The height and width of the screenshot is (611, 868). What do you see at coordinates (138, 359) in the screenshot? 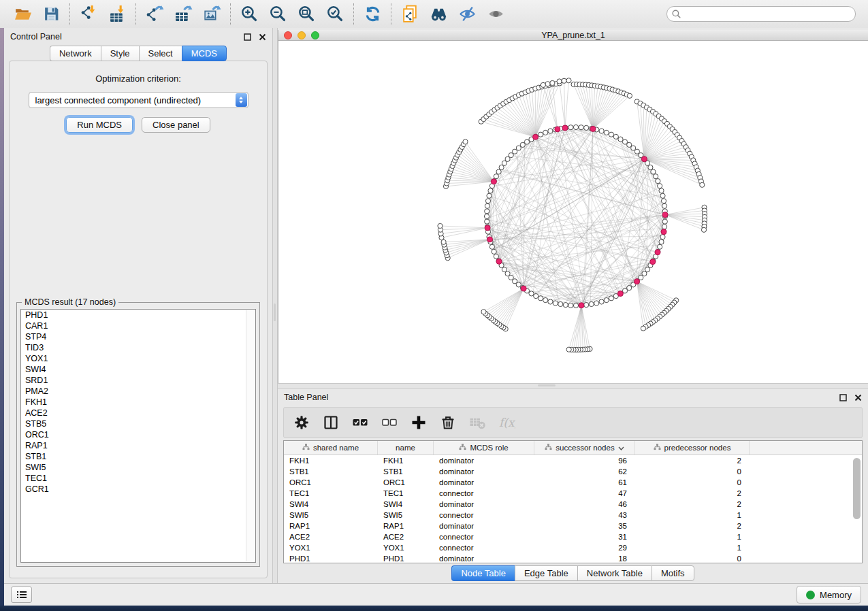
I see `mcds-list-item: YOX1` at bounding box center [138, 359].